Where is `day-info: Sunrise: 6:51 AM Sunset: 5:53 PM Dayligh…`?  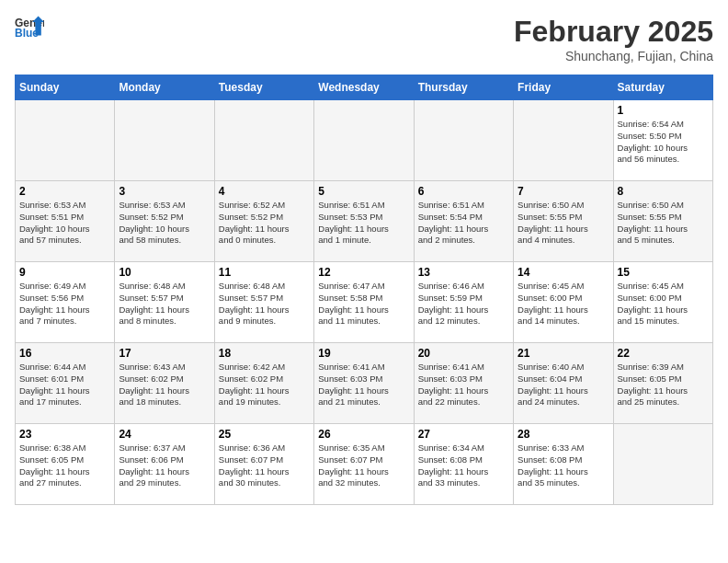
day-info: Sunrise: 6:51 AM Sunset: 5:53 PM Dayligh… is located at coordinates (364, 223).